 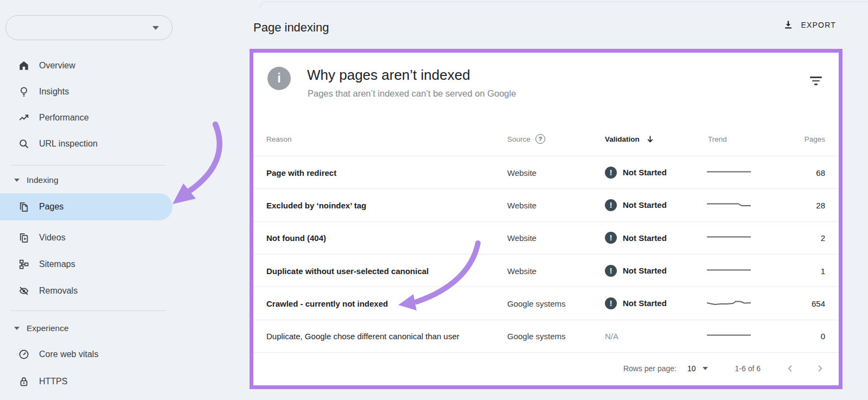 I want to click on column-header-validation: Validation, so click(x=629, y=139).